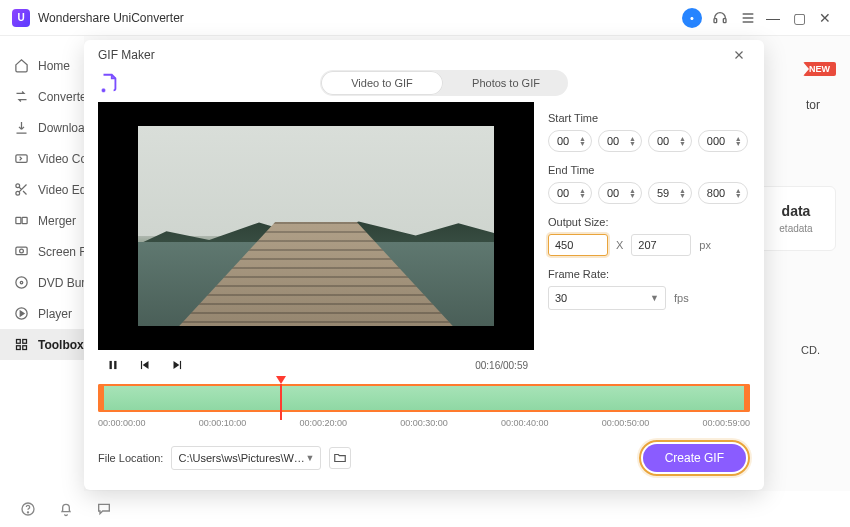  I want to click on tab-label: Video to GIF, so click(382, 83).